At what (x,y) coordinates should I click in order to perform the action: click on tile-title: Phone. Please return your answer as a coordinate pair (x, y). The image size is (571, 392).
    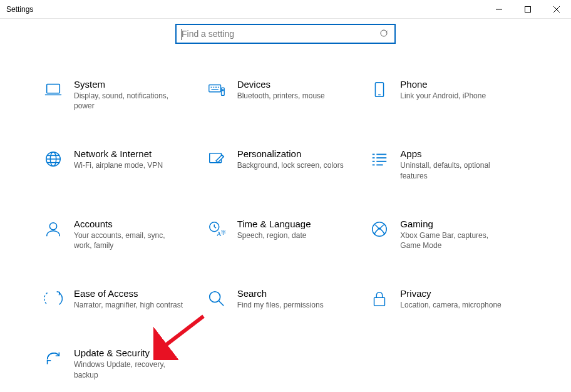
    Looking at the image, I should click on (443, 84).